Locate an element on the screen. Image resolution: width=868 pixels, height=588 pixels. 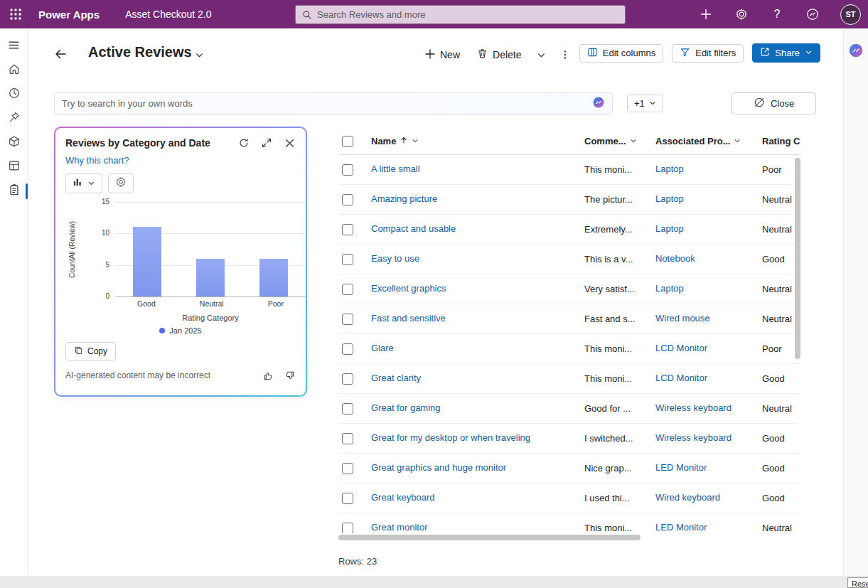
review-name-link: Great for my desktop or when traveling is located at coordinates (451, 438).